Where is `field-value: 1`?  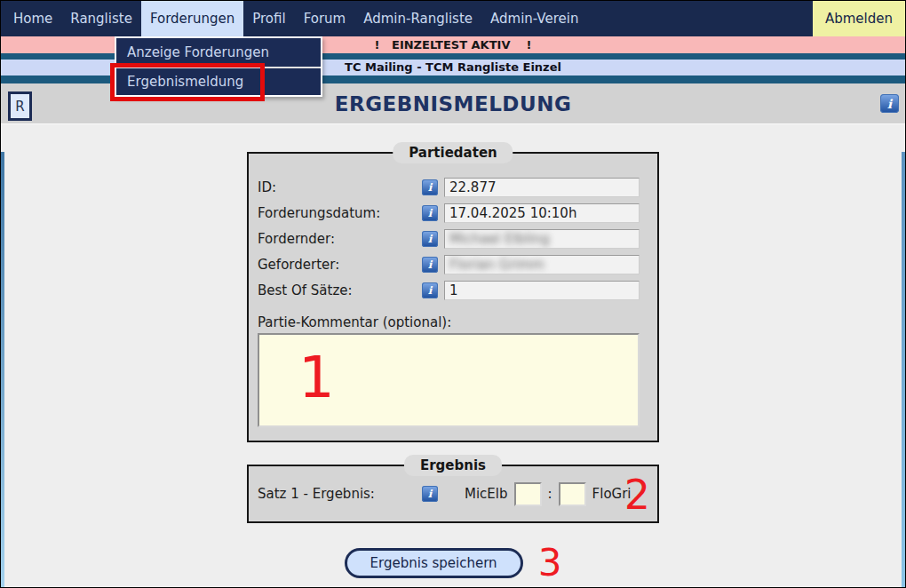 field-value: 1 is located at coordinates (454, 290).